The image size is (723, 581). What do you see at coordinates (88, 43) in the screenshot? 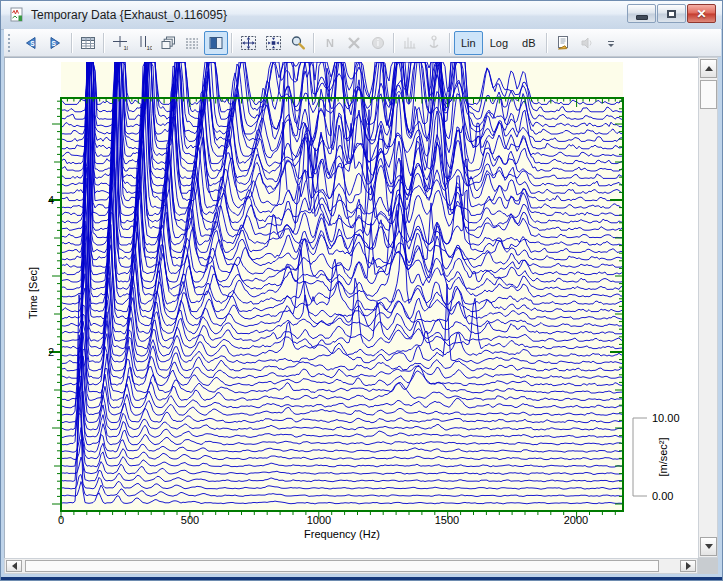
I see `show-data-table-button` at bounding box center [88, 43].